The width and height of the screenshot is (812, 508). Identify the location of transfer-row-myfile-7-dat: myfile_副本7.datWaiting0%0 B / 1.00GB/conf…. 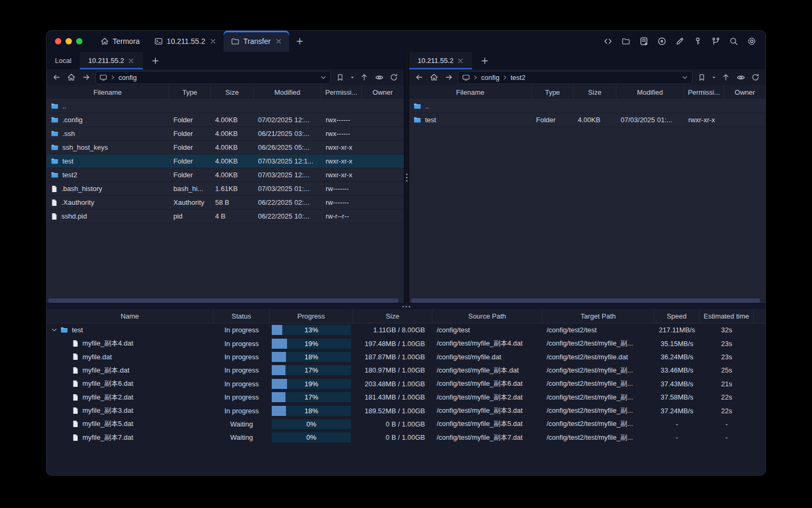
(406, 437).